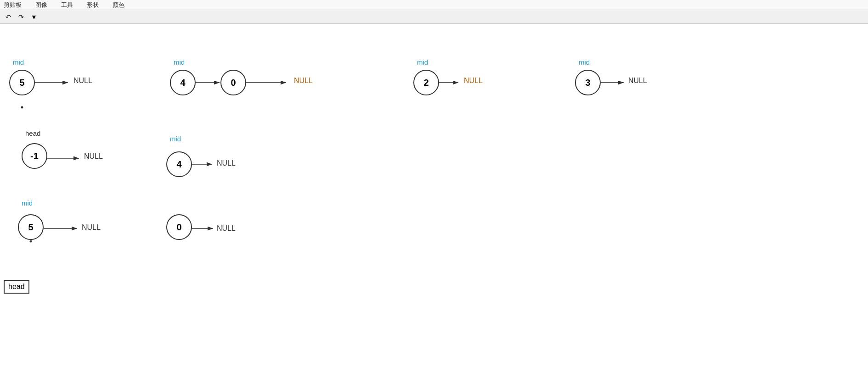 This screenshot has width=868, height=384. What do you see at coordinates (93, 5) in the screenshot?
I see `menu-shapes: 形状` at bounding box center [93, 5].